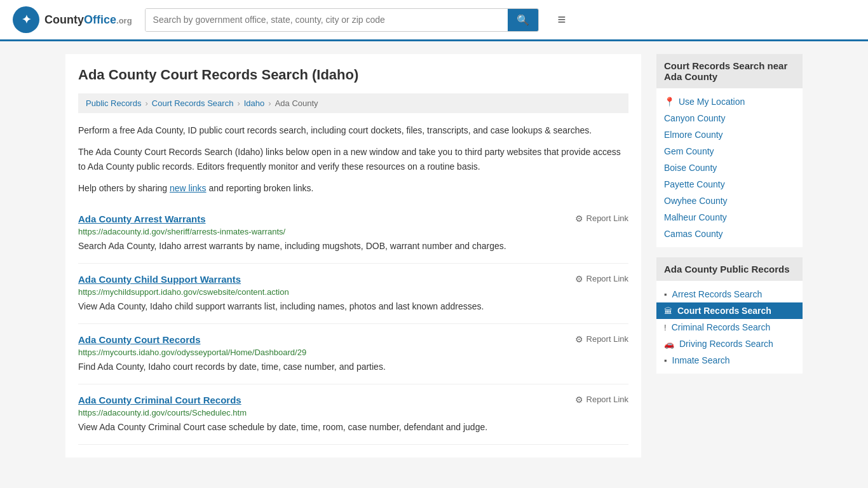 Image resolution: width=868 pixels, height=488 pixels. What do you see at coordinates (729, 71) in the screenshot?
I see `nearby-section-title: Court Records Search near Ada County` at bounding box center [729, 71].